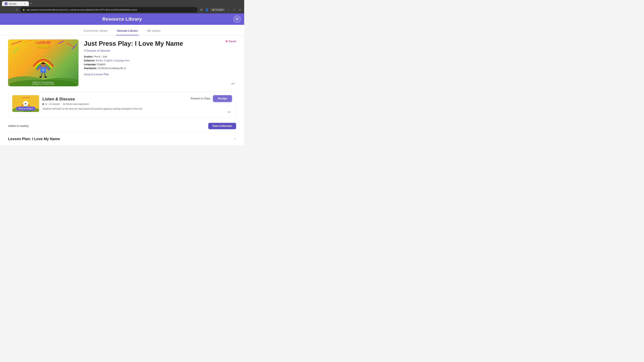 The image size is (644, 362). What do you see at coordinates (43, 70) in the screenshot?
I see `svg-text: S` at bounding box center [43, 70].